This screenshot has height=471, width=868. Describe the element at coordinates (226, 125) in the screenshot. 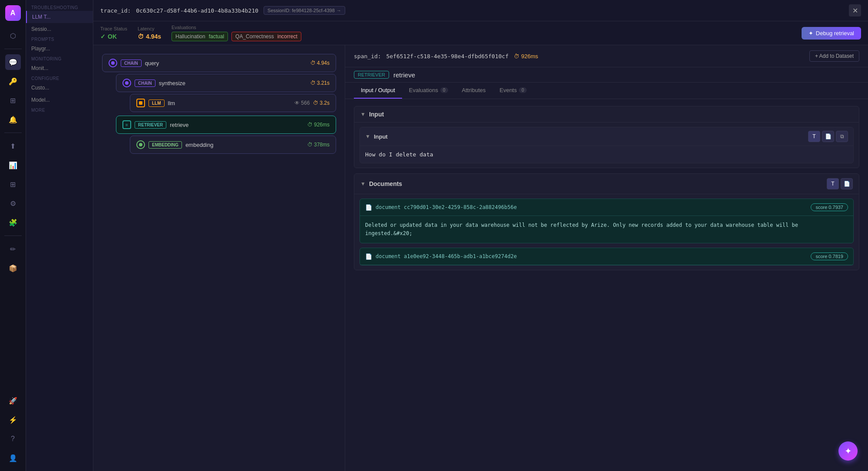

I see `trace-node-retrieve: ≡ RETRIEVER retrieve ⏱ 926ms` at that location.